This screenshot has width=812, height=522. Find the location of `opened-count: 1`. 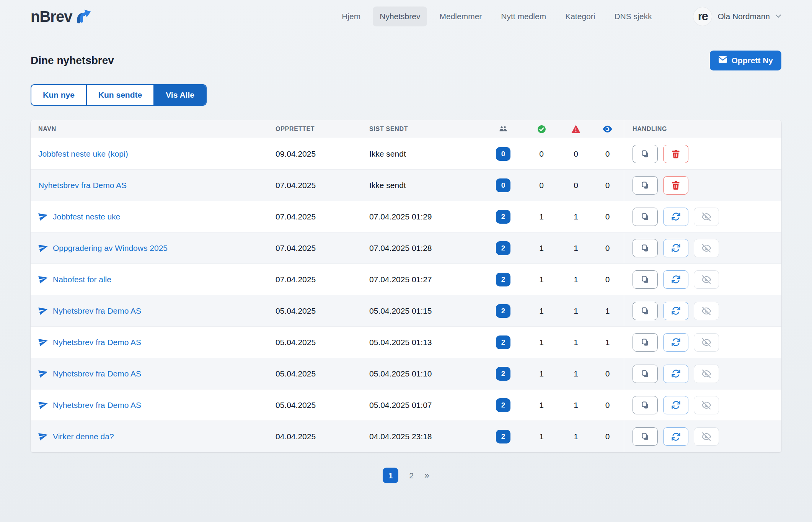

opened-count: 1 is located at coordinates (608, 311).